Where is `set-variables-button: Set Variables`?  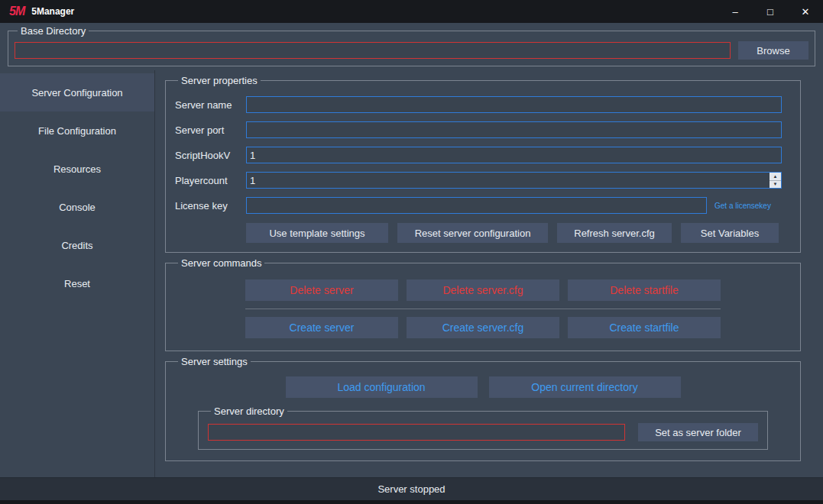
set-variables-button: Set Variables is located at coordinates (730, 233).